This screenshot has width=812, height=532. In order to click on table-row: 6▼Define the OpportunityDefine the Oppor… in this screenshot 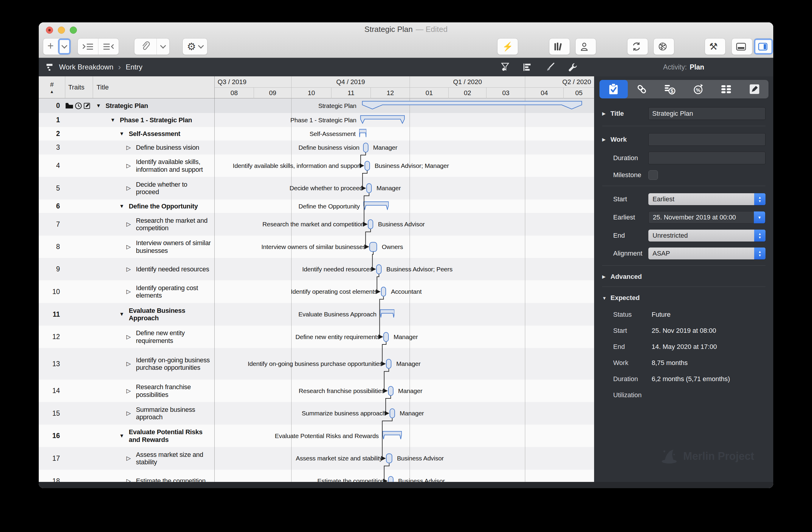, I will do `click(317, 206)`.